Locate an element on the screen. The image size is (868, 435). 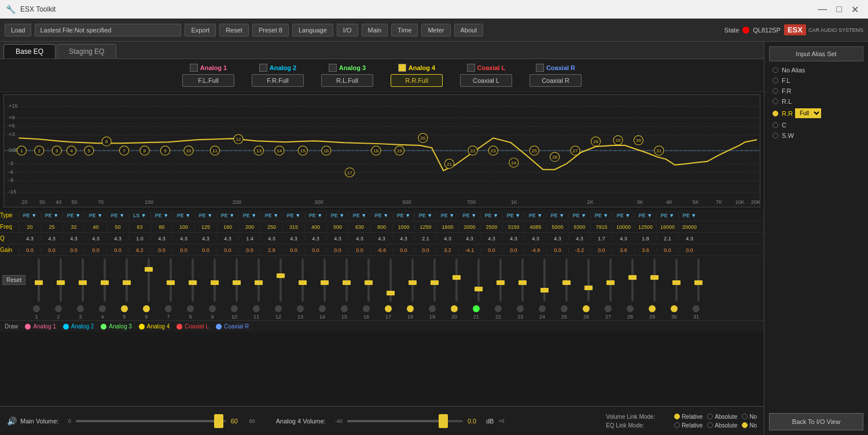
eq-cell-freq-8: 100 is located at coordinates (183, 227).